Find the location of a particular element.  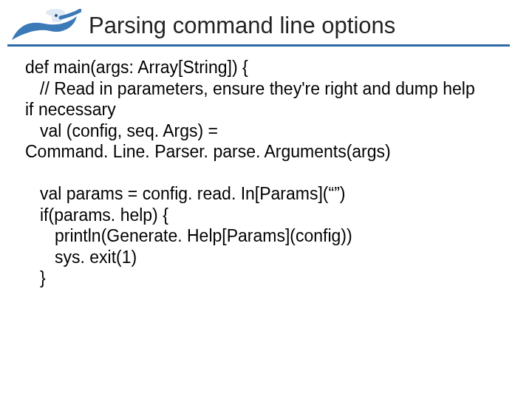

code-blank-line is located at coordinates (266, 173).